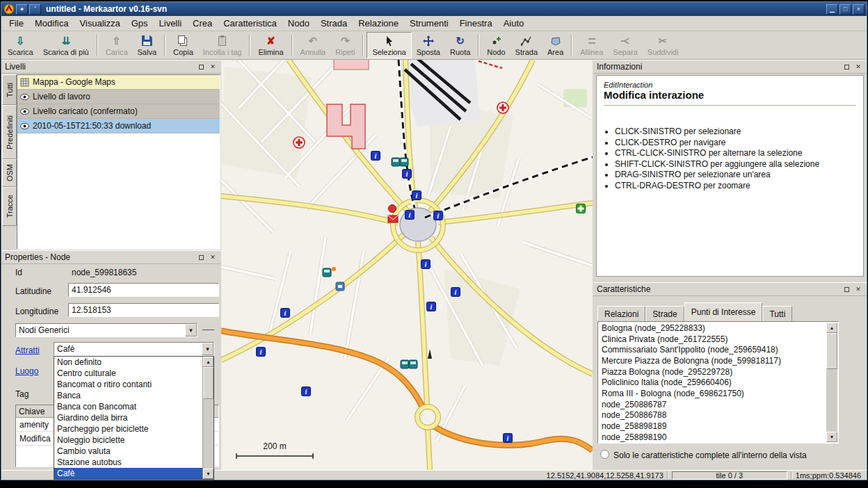 This screenshot has width=868, height=488. I want to click on tab-relazioni: Relazioni, so click(622, 314).